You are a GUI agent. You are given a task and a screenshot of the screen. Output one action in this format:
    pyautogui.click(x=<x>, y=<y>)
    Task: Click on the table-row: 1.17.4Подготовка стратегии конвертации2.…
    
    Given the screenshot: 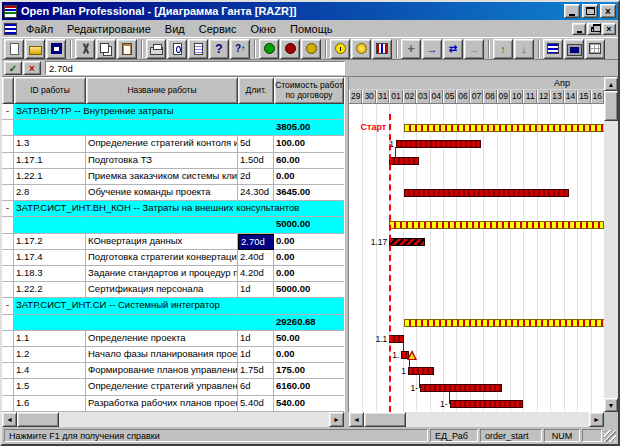 What is the action you would take?
    pyautogui.click(x=173, y=258)
    